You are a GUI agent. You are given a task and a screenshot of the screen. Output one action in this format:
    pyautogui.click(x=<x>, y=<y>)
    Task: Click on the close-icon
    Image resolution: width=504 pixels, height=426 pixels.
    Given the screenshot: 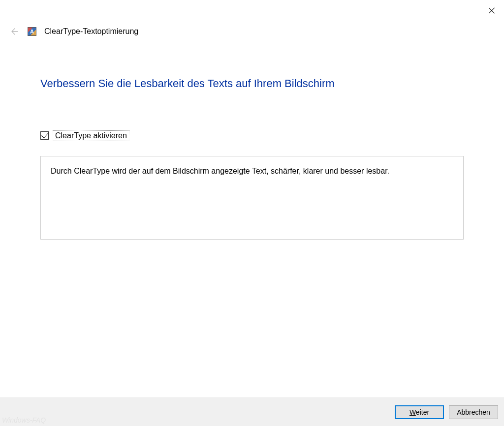 What is the action you would take?
    pyautogui.click(x=492, y=11)
    